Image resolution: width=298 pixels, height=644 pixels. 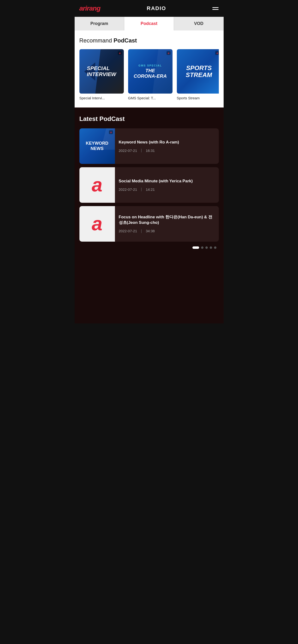 I want to click on latest-thumb-focus: a, so click(x=97, y=224).